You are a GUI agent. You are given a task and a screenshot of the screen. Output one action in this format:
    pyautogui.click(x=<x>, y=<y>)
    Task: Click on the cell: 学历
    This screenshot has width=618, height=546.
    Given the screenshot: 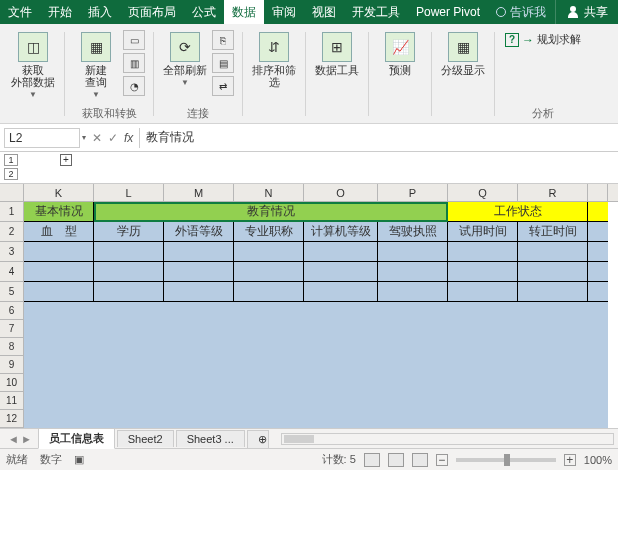 What is the action you would take?
    pyautogui.click(x=129, y=232)
    